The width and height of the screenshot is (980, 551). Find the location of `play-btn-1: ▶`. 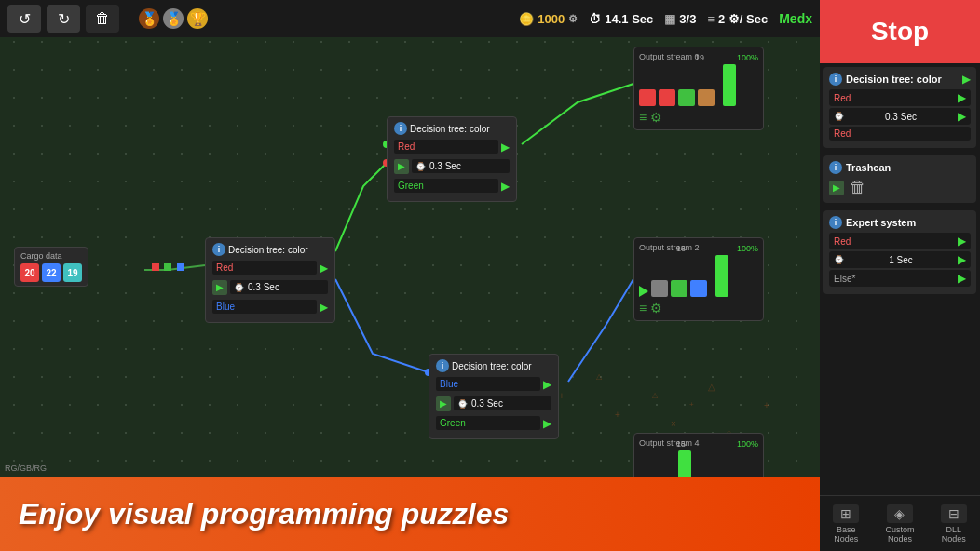

play-btn-1: ▶ is located at coordinates (402, 167).